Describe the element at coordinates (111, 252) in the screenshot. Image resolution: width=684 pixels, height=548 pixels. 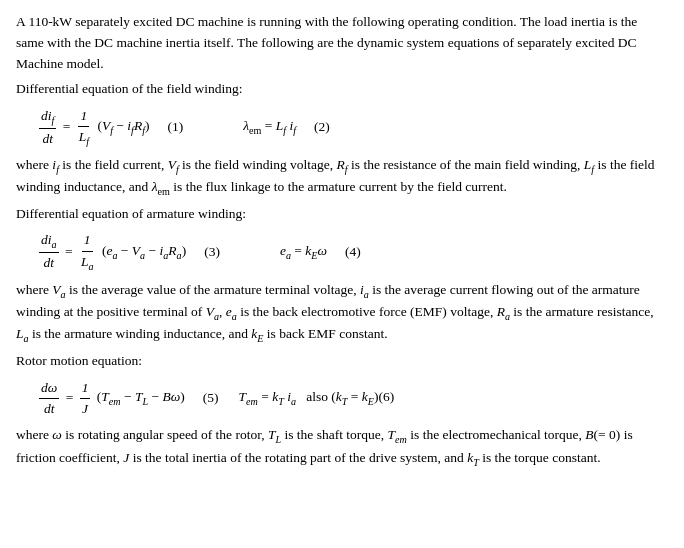
I see `eq3: dia dt = 1 La (ea − Va − iaRa)` at that location.